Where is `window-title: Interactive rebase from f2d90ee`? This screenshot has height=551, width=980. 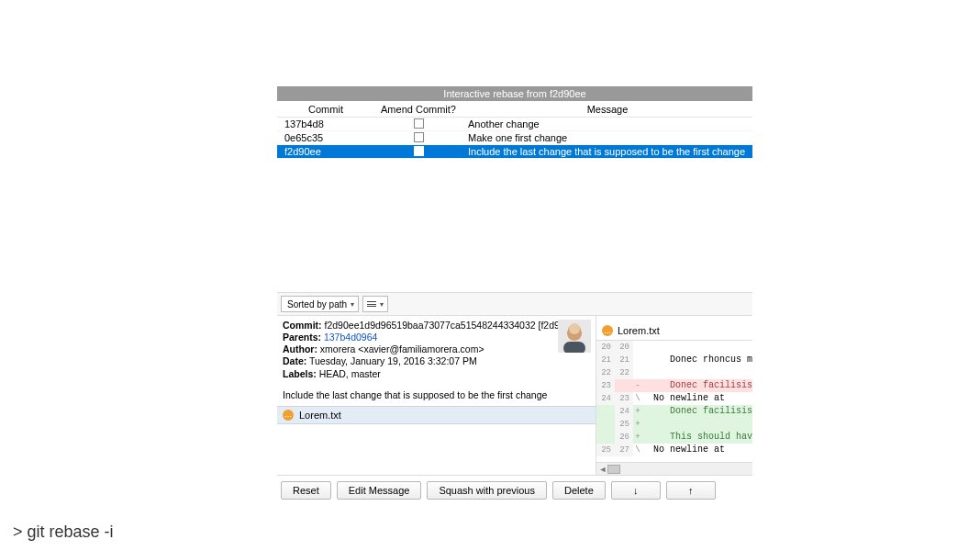 window-title: Interactive rebase from f2d90ee is located at coordinates (515, 94).